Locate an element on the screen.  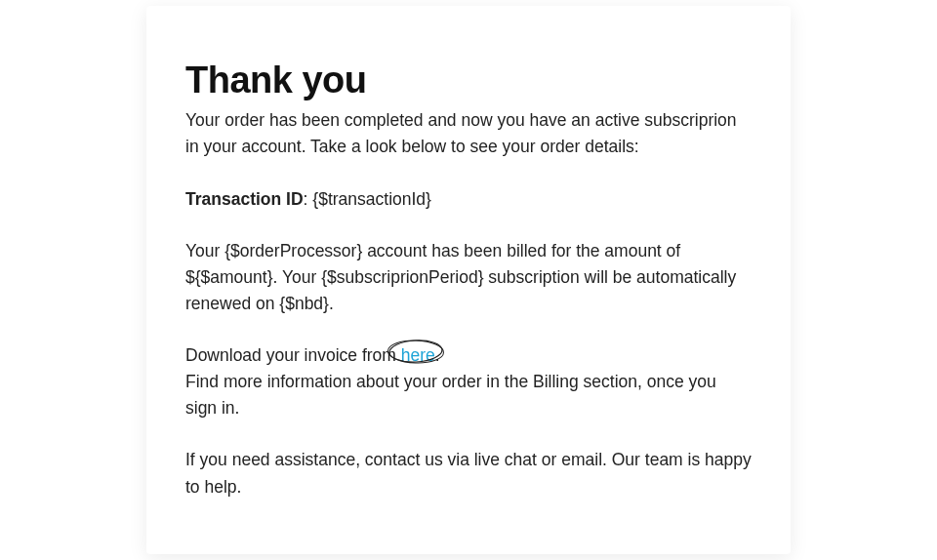
billing-text: Your {$orderProcessor} account has been … is located at coordinates (468, 277).